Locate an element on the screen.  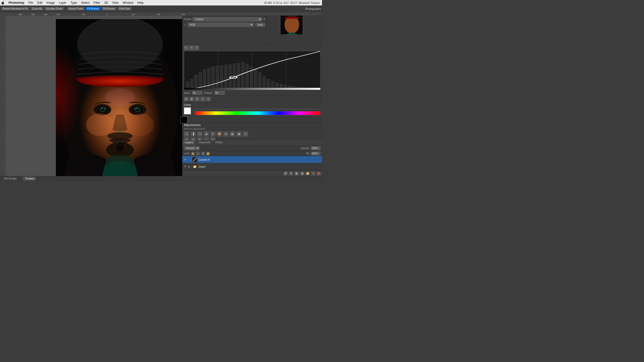
color-gradient-bar is located at coordinates (258, 109).